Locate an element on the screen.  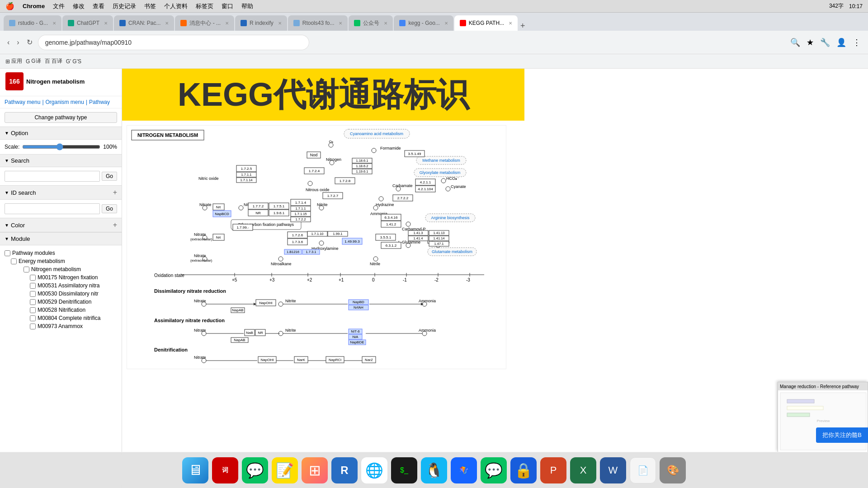
dock-dictionary: 词 is located at coordinates (225, 470).